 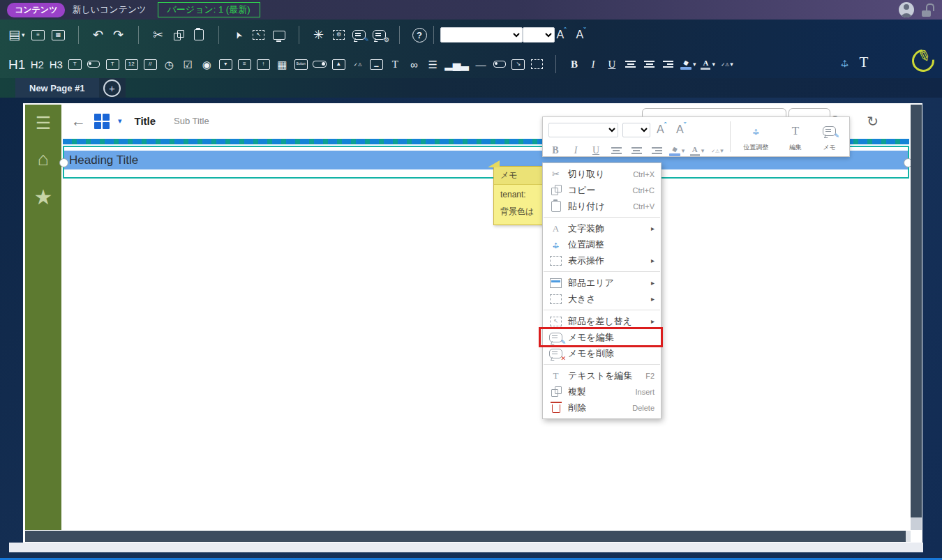 I want to click on preview-monitor-icon, so click(x=279, y=35).